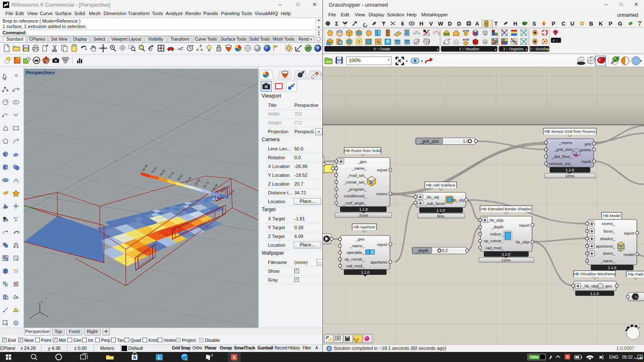 This screenshot has width=644, height=362. Describe the element at coordinates (591, 23) in the screenshot. I see `svg-text: B` at that location.